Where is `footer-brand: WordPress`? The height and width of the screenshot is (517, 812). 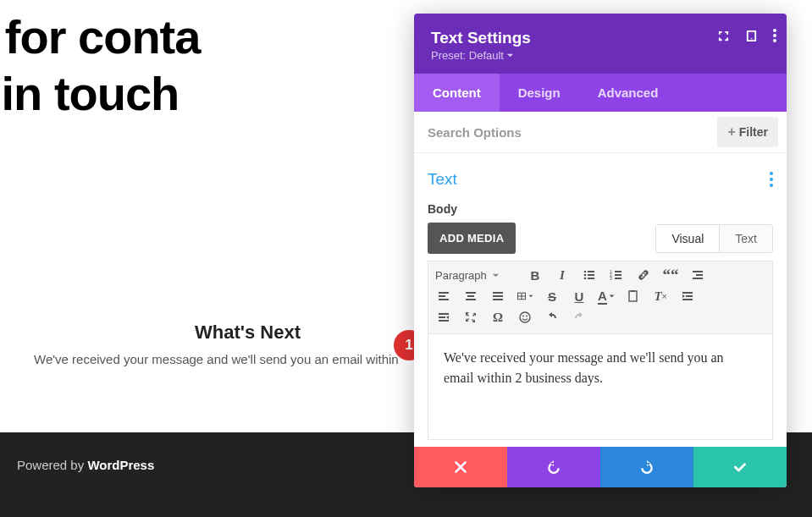
footer-brand: WordPress is located at coordinates (120, 465).